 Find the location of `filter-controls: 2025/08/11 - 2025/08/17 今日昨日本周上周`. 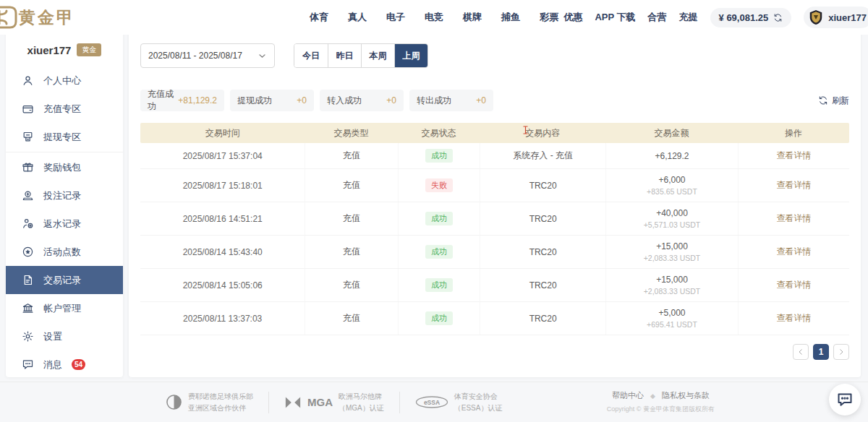

filter-controls: 2025/08/11 - 2025/08/17 今日昨日本周上周 is located at coordinates (495, 56).